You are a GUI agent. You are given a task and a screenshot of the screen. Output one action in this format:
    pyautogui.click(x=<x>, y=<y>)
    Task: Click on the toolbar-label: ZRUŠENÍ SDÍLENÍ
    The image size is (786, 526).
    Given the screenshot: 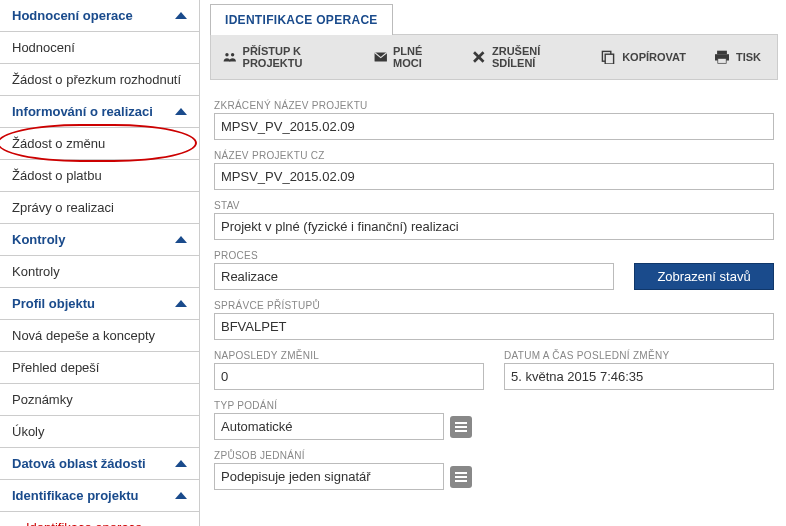 What is the action you would take?
    pyautogui.click(x=532, y=57)
    